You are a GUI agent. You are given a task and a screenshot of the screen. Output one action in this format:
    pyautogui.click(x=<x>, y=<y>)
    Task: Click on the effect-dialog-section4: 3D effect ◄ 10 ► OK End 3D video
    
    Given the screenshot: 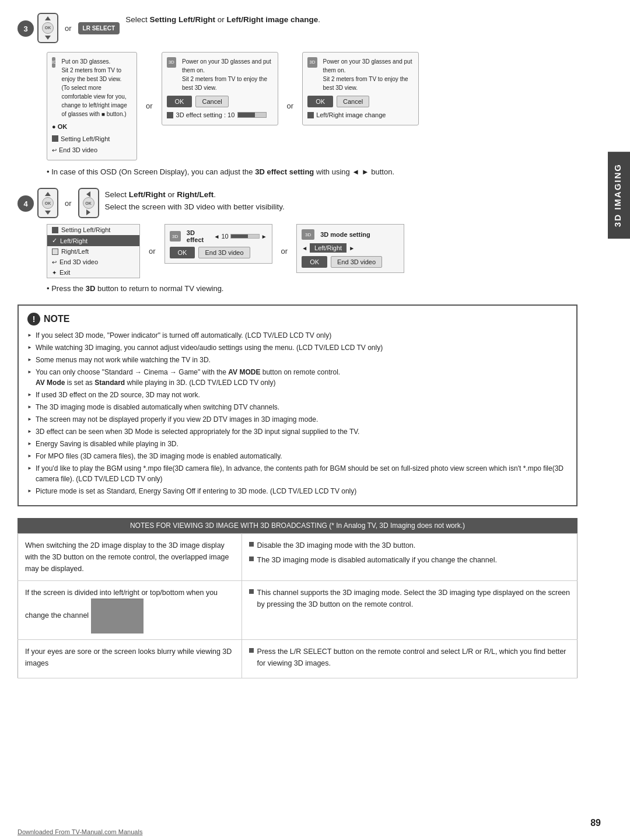 What is the action you would take?
    pyautogui.click(x=218, y=244)
    